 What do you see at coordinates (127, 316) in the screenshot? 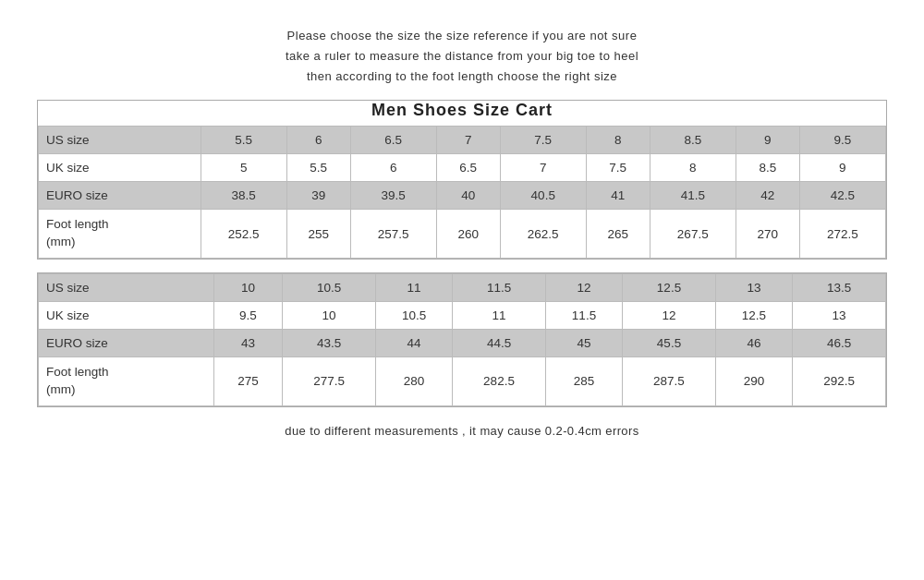
I see `row-label-uk2: UK size` at bounding box center [127, 316].